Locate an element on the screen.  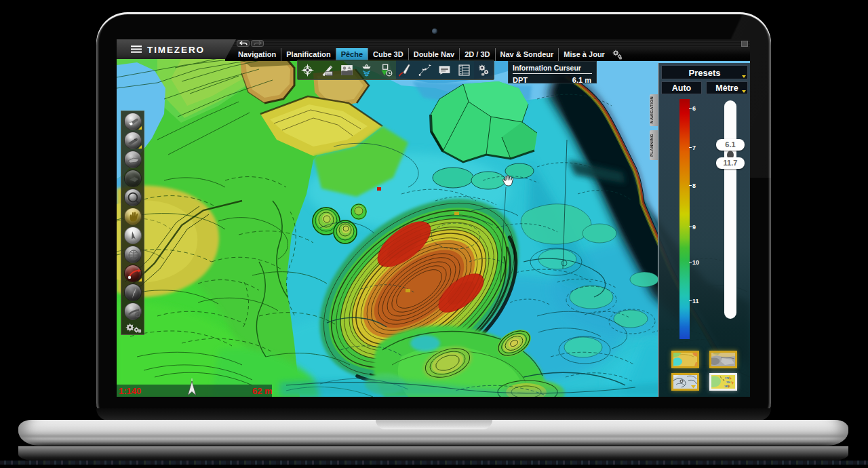
svg-text: 1:140 is located at coordinates (130, 391).